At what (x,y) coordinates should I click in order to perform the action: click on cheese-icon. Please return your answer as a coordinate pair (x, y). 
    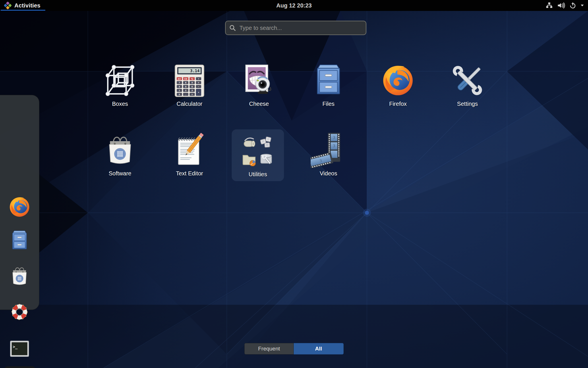
    Looking at the image, I should click on (259, 80).